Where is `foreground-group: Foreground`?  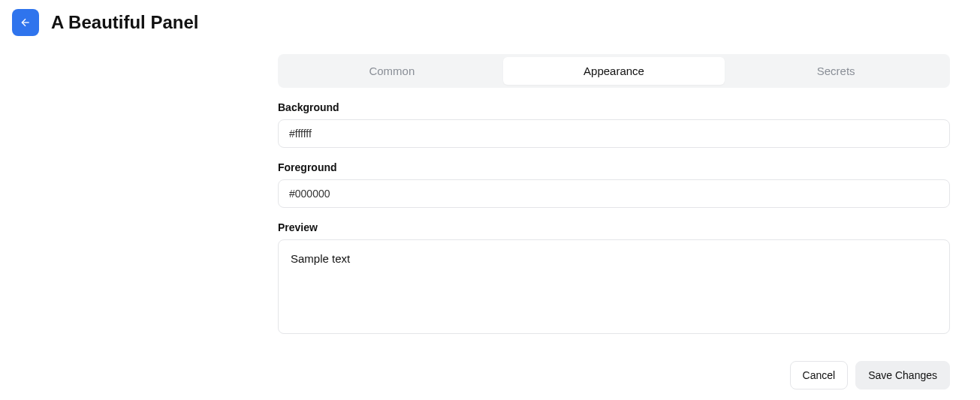
foreground-group: Foreground is located at coordinates (614, 185).